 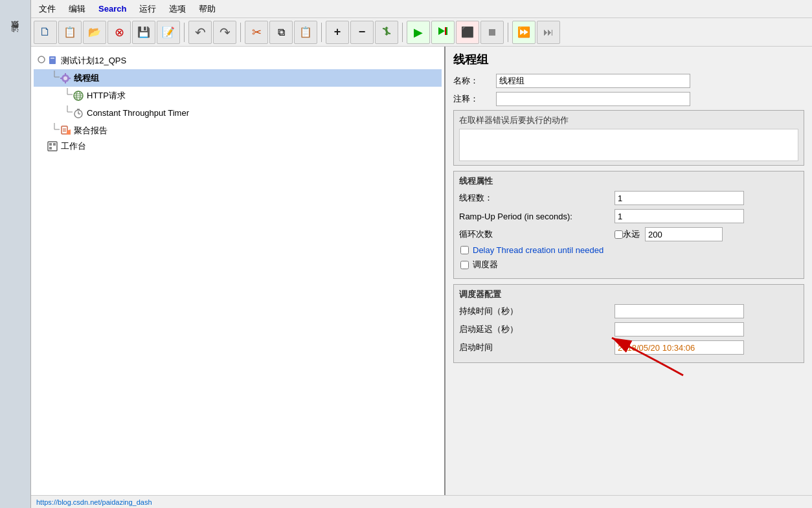 What do you see at coordinates (144, 32) in the screenshot?
I see `save-button: 💾` at bounding box center [144, 32].